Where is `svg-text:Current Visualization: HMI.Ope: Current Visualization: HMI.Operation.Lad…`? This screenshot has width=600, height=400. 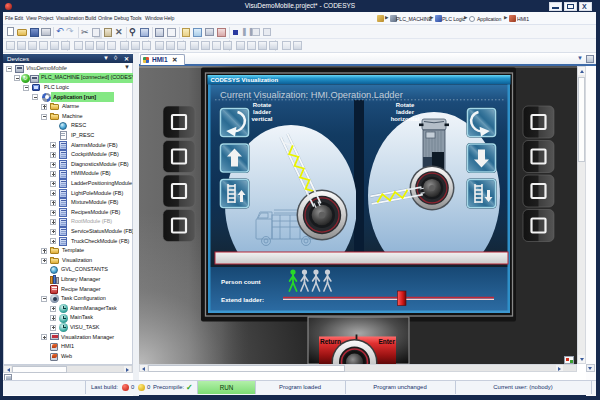
svg-text:Current Visualization: HMI.Ope: Current Visualization: HMI.Operation.Lad… is located at coordinates (312, 95).